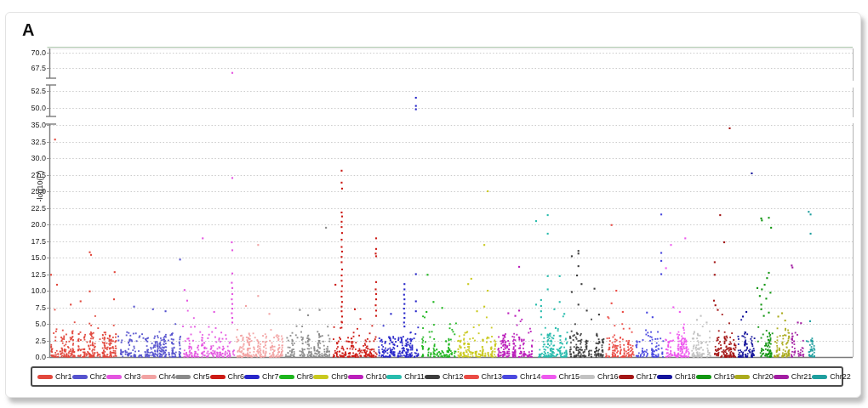 The height and width of the screenshot is (408, 868). Describe the element at coordinates (831, 377) in the screenshot. I see `legend-item-chr22: Chr22` at that location.